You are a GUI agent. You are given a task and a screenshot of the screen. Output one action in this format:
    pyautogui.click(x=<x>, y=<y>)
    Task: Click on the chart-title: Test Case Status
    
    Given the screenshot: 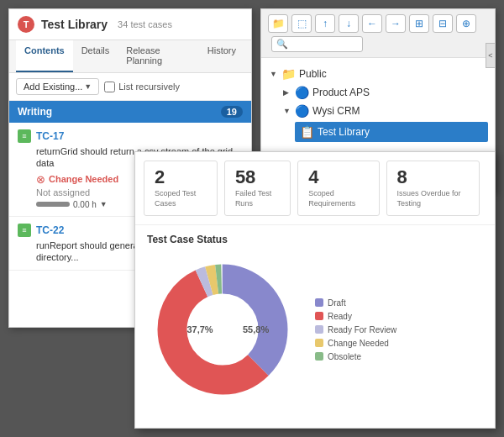 What is the action you would take?
    pyautogui.click(x=315, y=240)
    